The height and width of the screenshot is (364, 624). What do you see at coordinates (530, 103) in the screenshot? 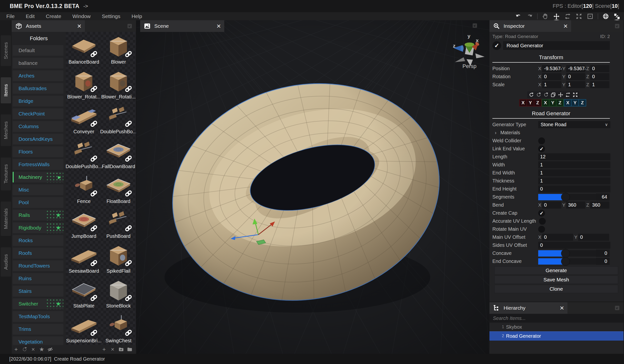
I see `axis-button-red-y: Y` at bounding box center [530, 103].